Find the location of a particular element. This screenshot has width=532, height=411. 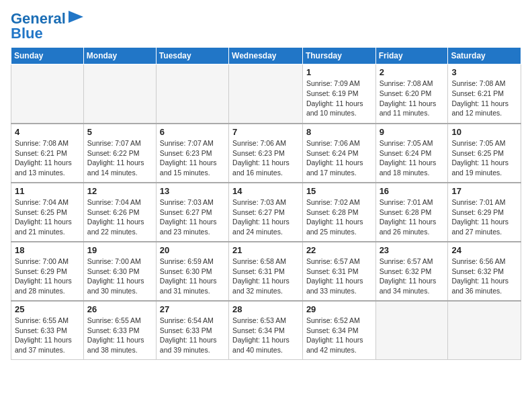

calendar-cell: 29Sunrise: 6:52 AMSunset: 6:34 PMDayligh… is located at coordinates (339, 330).